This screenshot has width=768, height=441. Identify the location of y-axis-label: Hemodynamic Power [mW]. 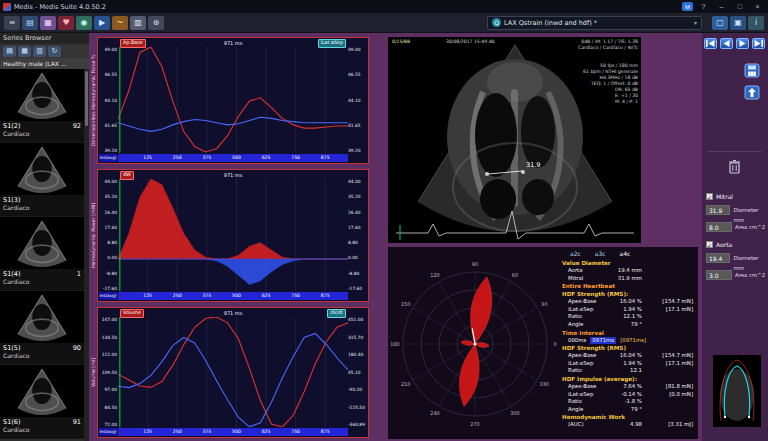
(94, 236).